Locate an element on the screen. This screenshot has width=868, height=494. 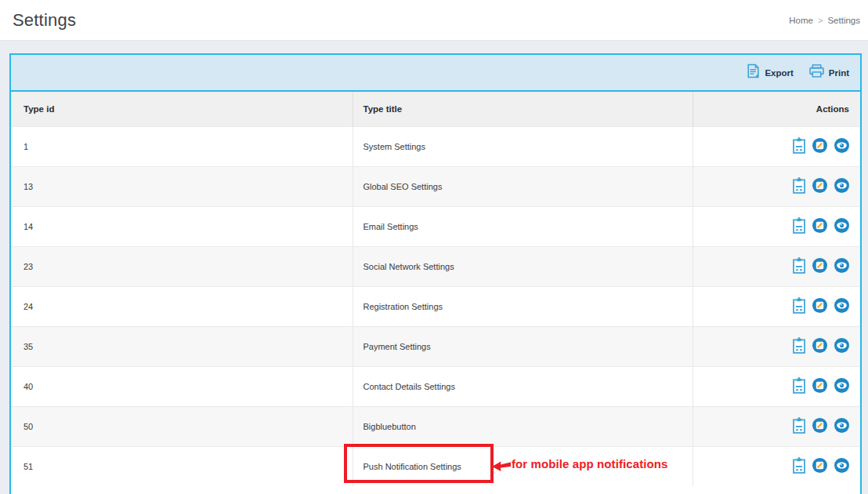
table-row: 35 Payment Settings is located at coordinates (436, 347).